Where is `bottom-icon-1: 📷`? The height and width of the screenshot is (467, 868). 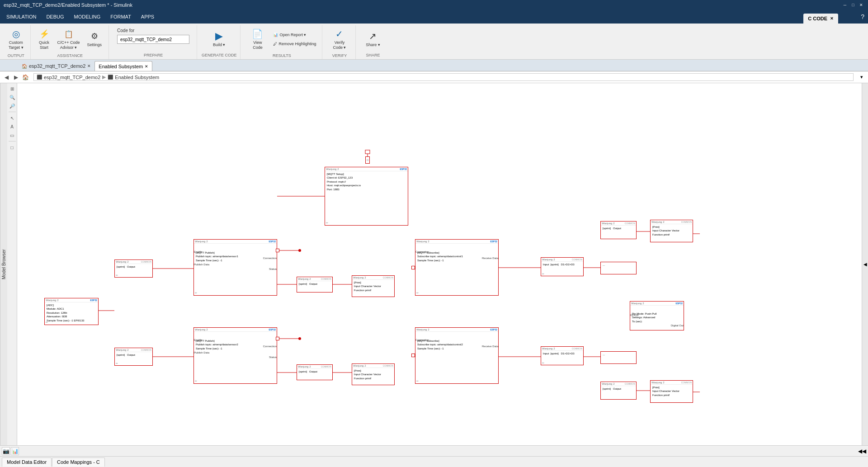 bottom-icon-1: 📷 is located at coordinates (6, 451).